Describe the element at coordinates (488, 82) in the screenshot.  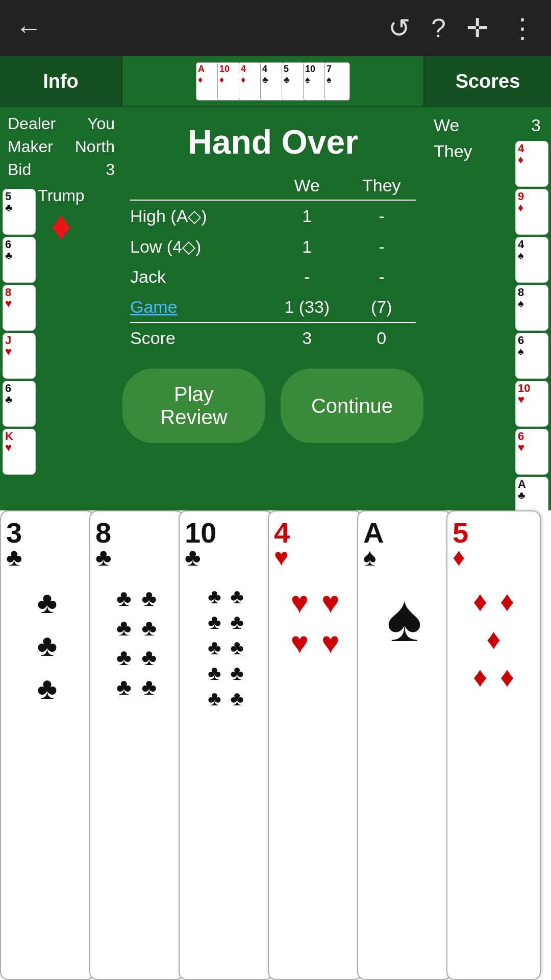
I see `scores-label: Scores` at that location.